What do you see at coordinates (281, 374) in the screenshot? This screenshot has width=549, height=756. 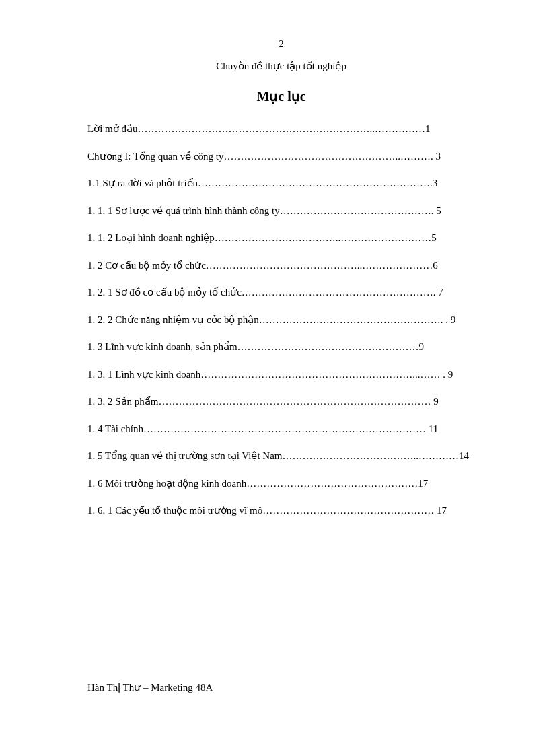 I see `toc-entry: 1. 3. 1 Lĩnh vực kinh doanh……………………………………` at bounding box center [281, 374].